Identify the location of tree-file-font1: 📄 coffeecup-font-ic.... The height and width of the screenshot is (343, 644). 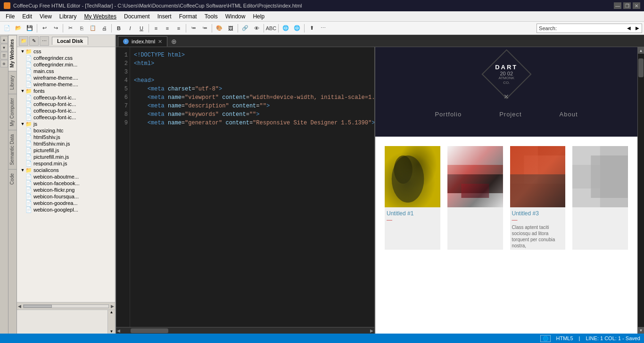
(66, 98).